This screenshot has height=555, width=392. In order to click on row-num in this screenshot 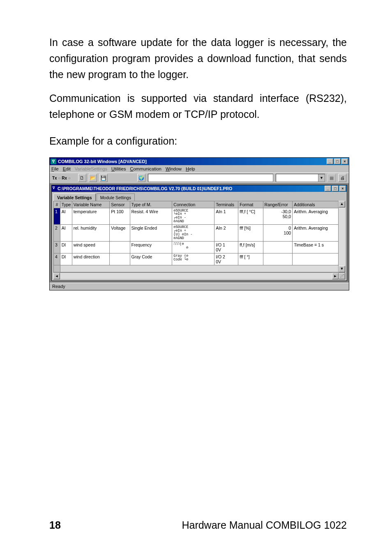, I will do `click(57, 269)`.